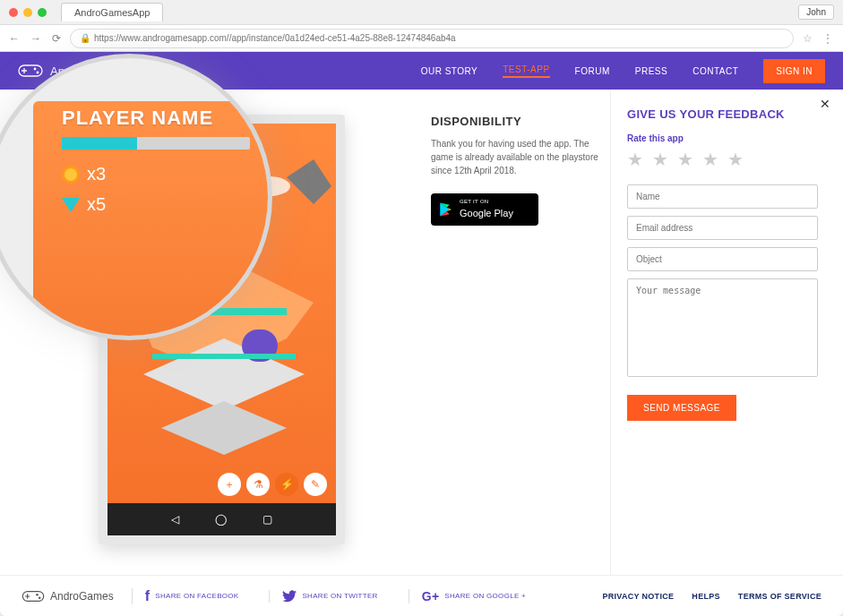 Image resolution: width=843 pixels, height=616 pixels. Describe the element at coordinates (450, 72) in the screenshot. I see `nav-our-story: OUR STORY` at that location.